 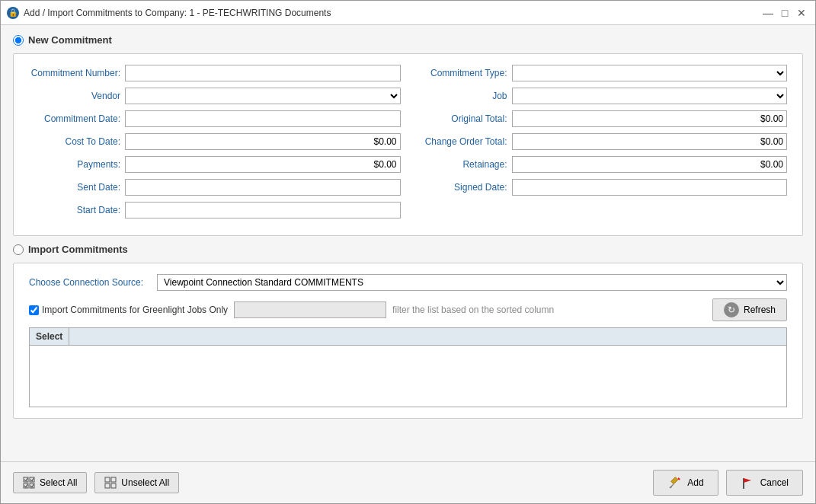 I want to click on commitment-number-label: Commitment Number:, so click(x=75, y=73).